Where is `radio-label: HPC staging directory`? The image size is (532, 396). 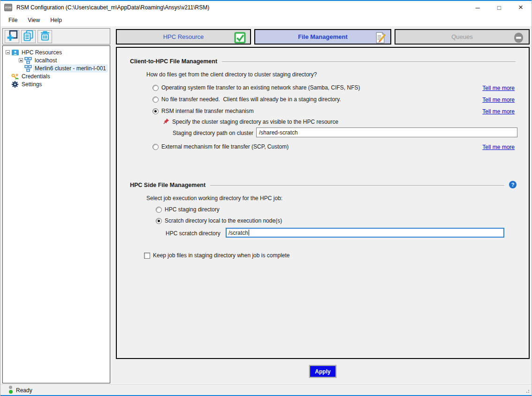
radio-label: HPC staging directory is located at coordinates (192, 209).